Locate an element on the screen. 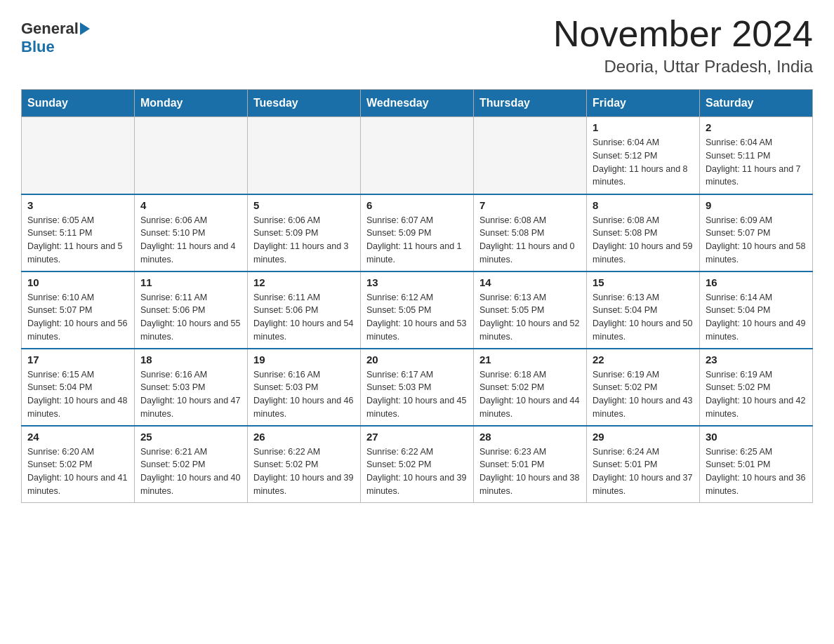  col-monday: Monday is located at coordinates (191, 104).